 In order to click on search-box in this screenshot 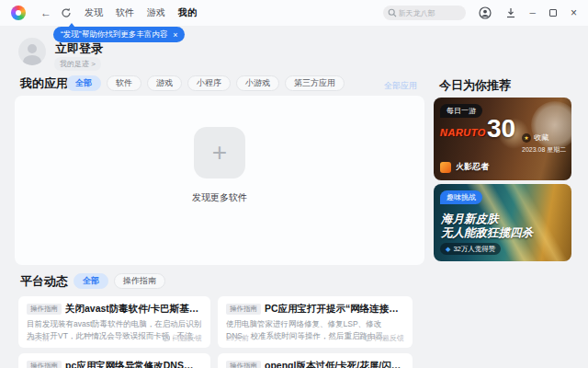, I will do `click(424, 13)`.